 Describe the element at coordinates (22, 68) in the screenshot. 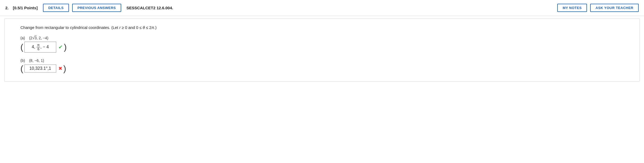

I see `part-b-open-paren: (` at that location.